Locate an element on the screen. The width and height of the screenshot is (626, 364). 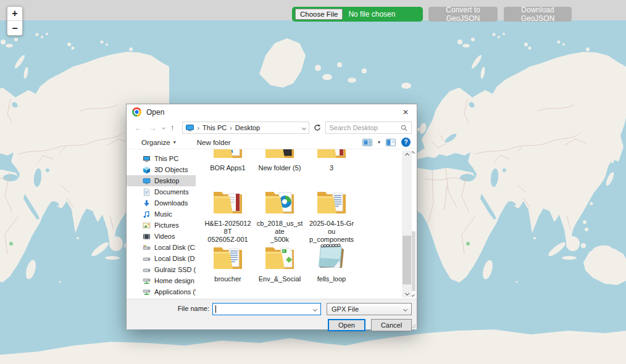
file-name-label: Env_&_Social is located at coordinates (280, 283).